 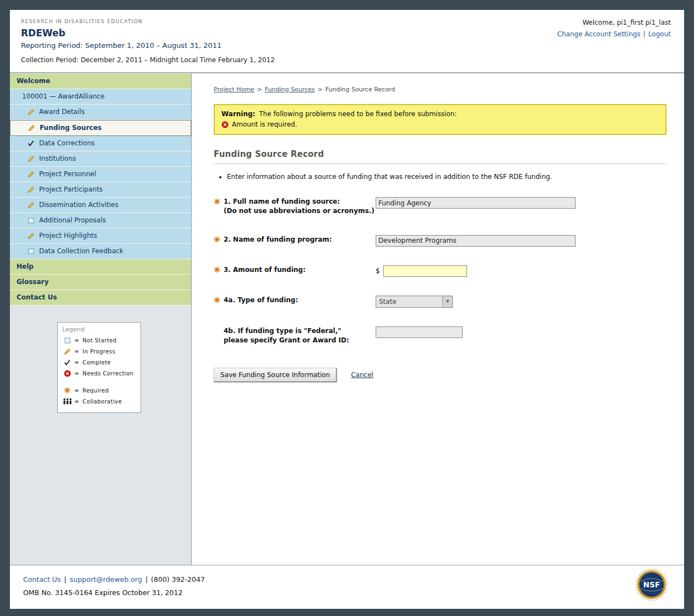 What do you see at coordinates (360, 89) in the screenshot?
I see `breadcrumb-current: Funding Source Record` at bounding box center [360, 89].